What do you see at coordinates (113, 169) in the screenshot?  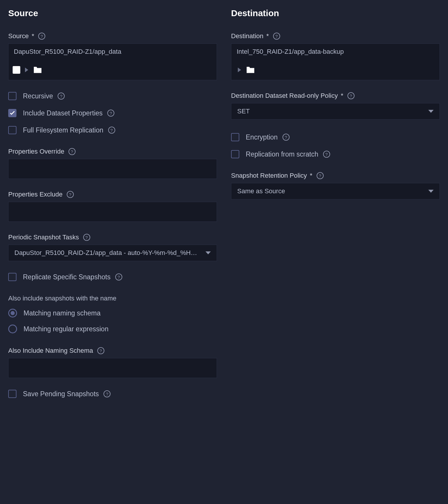 I see `properties-override-input` at bounding box center [113, 169].